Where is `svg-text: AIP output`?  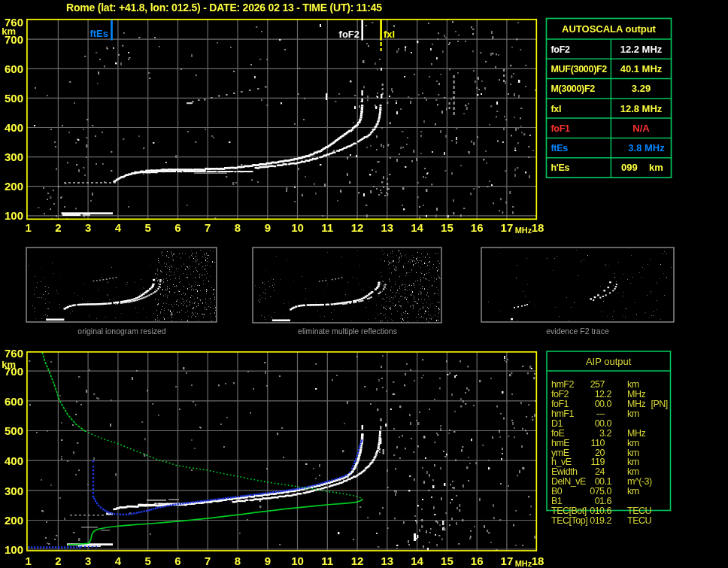
svg-text: AIP output is located at coordinates (609, 361).